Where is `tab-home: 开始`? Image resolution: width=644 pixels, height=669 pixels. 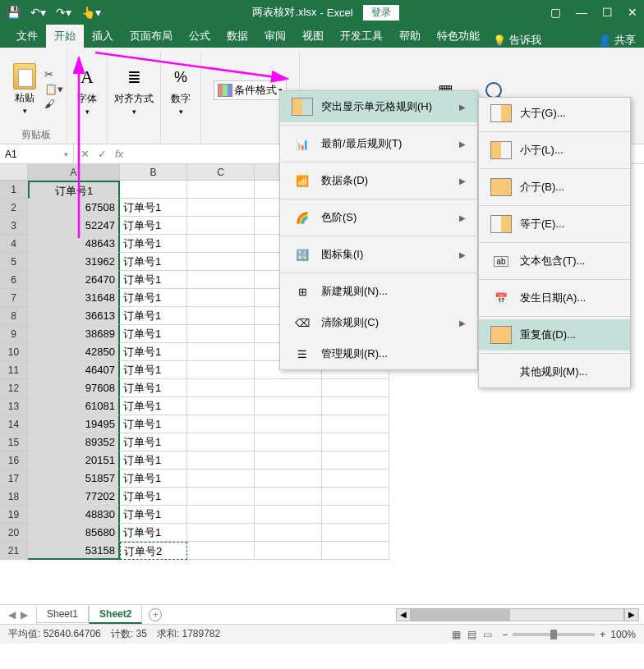 tab-home: 开始 is located at coordinates (65, 36).